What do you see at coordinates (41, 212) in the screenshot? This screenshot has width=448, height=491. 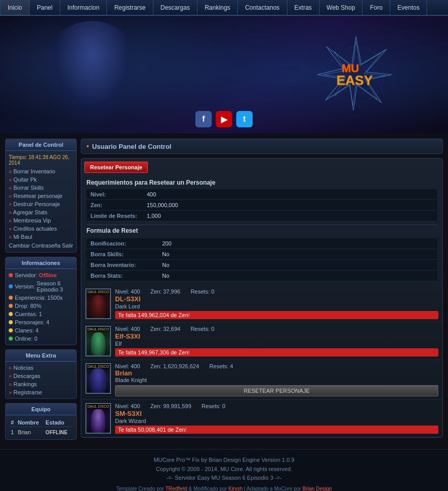 I see `panel-link-agregar-stats: Agregar Stats` at bounding box center [41, 212].